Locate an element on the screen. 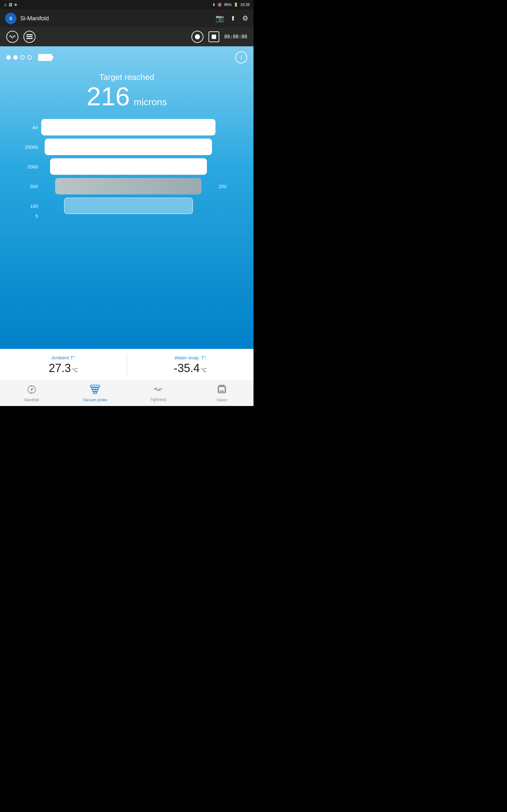 The image size is (507, 812). funnel-bar-air is located at coordinates (128, 127).